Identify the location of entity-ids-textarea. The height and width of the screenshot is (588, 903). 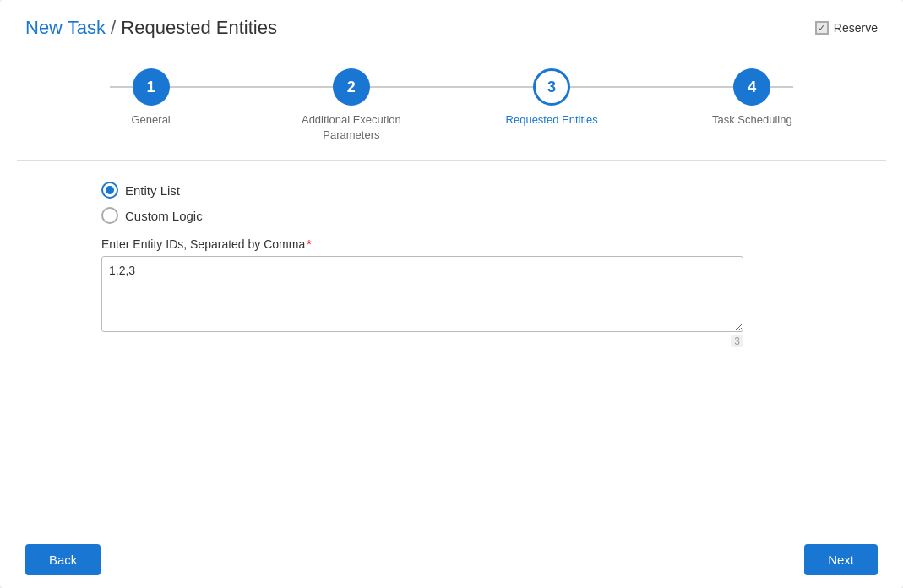
(422, 294).